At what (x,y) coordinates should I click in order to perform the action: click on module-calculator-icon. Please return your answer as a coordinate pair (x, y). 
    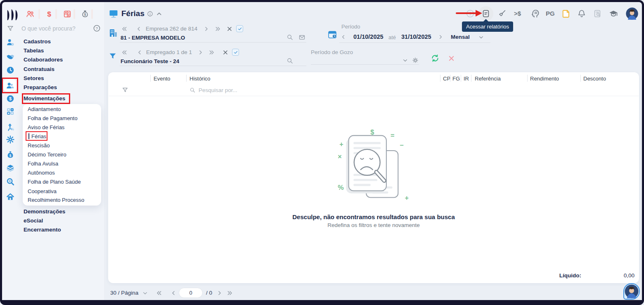
    Looking at the image, I should click on (67, 14).